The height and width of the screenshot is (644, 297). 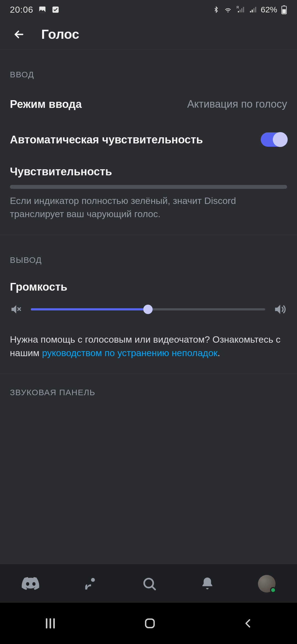 What do you see at coordinates (42, 10) in the screenshot?
I see `image-icon` at bounding box center [42, 10].